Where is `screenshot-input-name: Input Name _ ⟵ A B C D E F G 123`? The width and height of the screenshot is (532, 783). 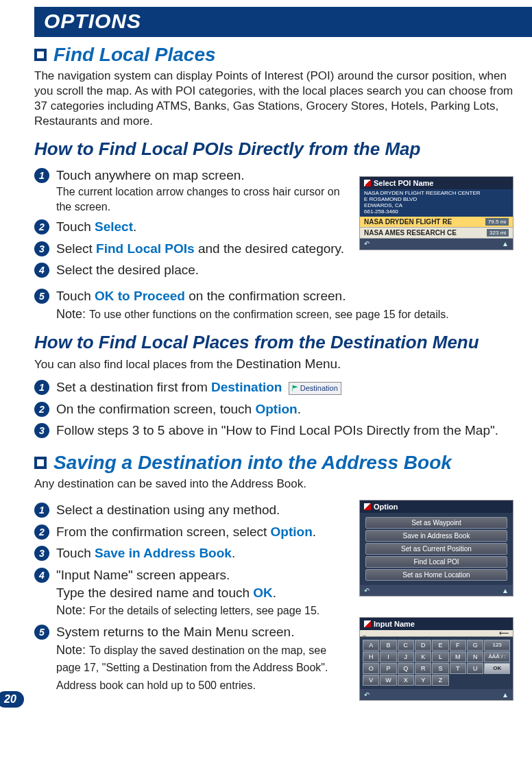
screenshot-input-name: Input Name _ ⟵ A B C D E F G 123 is located at coordinates (436, 659).